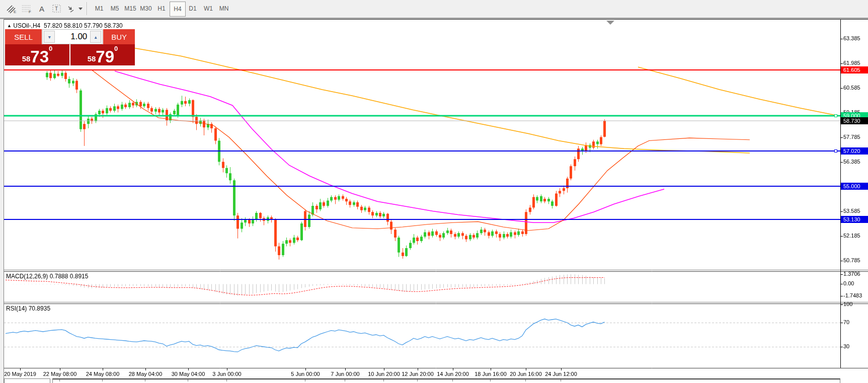 Image resolution: width=868 pixels, height=383 pixels. I want to click on price-level-badge: 57.020, so click(854, 151).